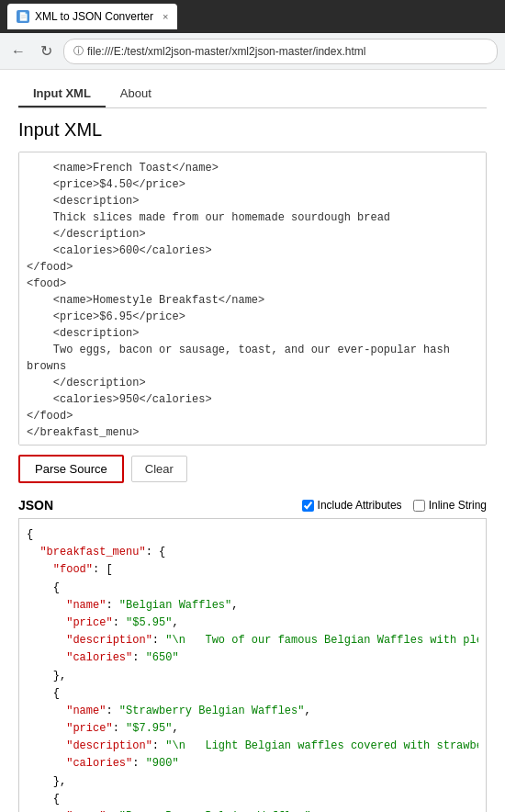  What do you see at coordinates (94, 17) in the screenshot?
I see `tab-title: XML to JSON Converter` at bounding box center [94, 17].